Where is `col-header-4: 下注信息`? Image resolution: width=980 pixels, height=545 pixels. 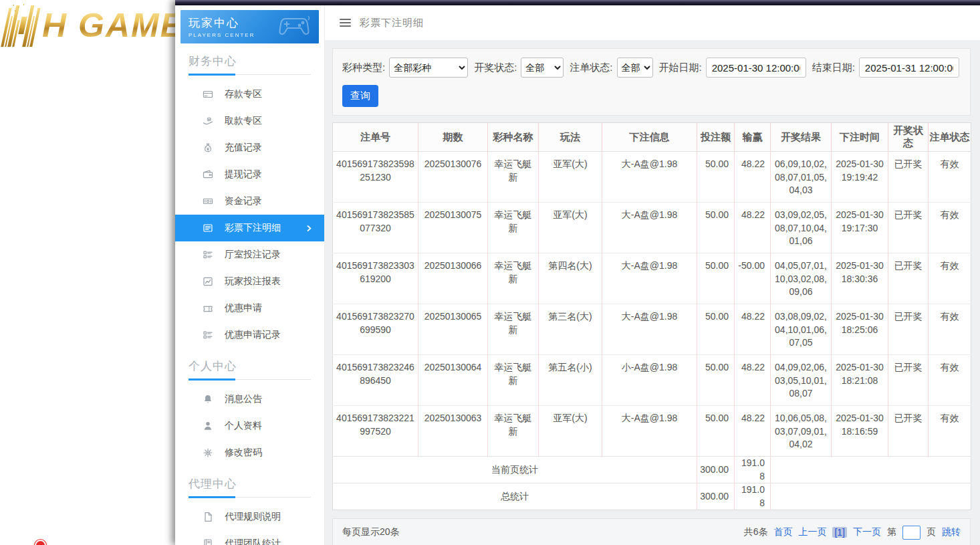
col-header-4: 下注信息 is located at coordinates (650, 138).